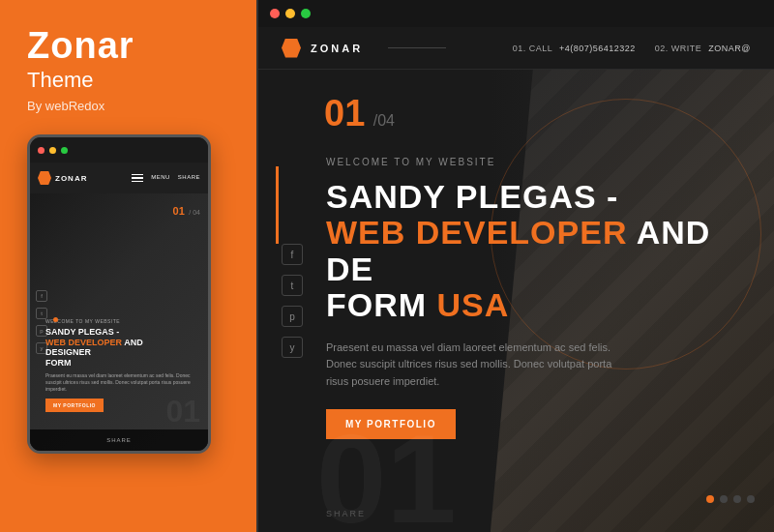  Describe the element at coordinates (291, 48) in the screenshot. I see `desktop-logo-icon` at that location.